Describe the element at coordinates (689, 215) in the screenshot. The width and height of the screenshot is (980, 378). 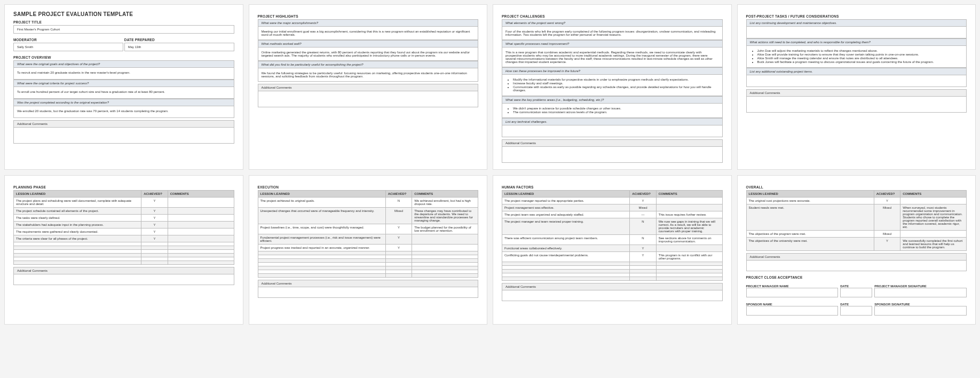
I see `comments-cell: This issue requires further review.` at that location.